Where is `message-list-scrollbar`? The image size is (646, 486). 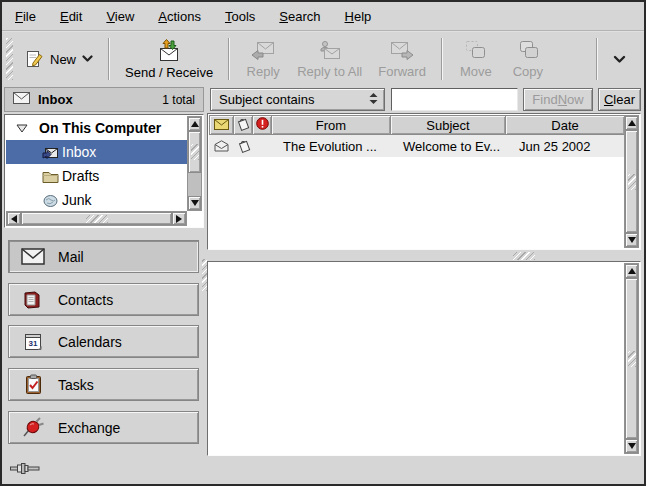 message-list-scrollbar is located at coordinates (632, 182).